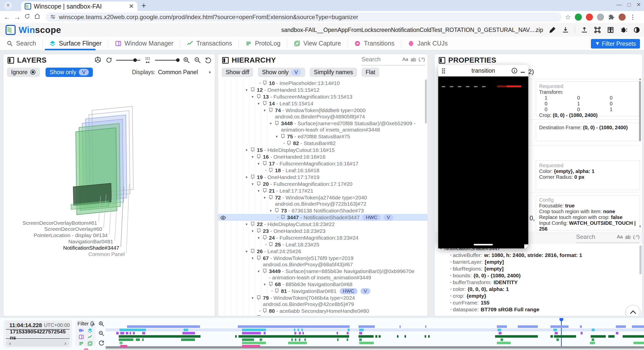 This screenshot has height=350, width=644. What do you see at coordinates (323, 284) in the screenshot?
I see `hierarchy-row: ▾68 - 885b63e NavigationBar0#68` at bounding box center [323, 284].